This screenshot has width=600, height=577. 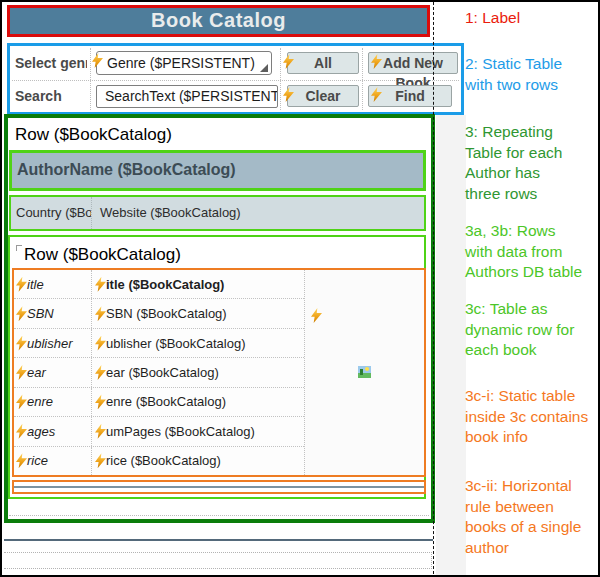 I want to click on author-row-tag: Row ($BookCatalog), so click(x=94, y=135).